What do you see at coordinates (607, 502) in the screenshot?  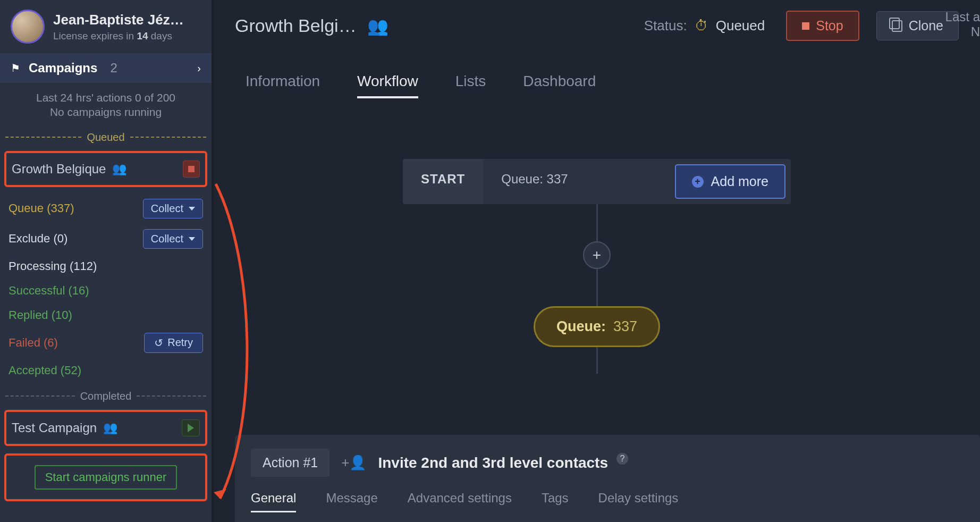 I see `action-tabs: General Message Advanced settings Tags D…` at bounding box center [607, 502].